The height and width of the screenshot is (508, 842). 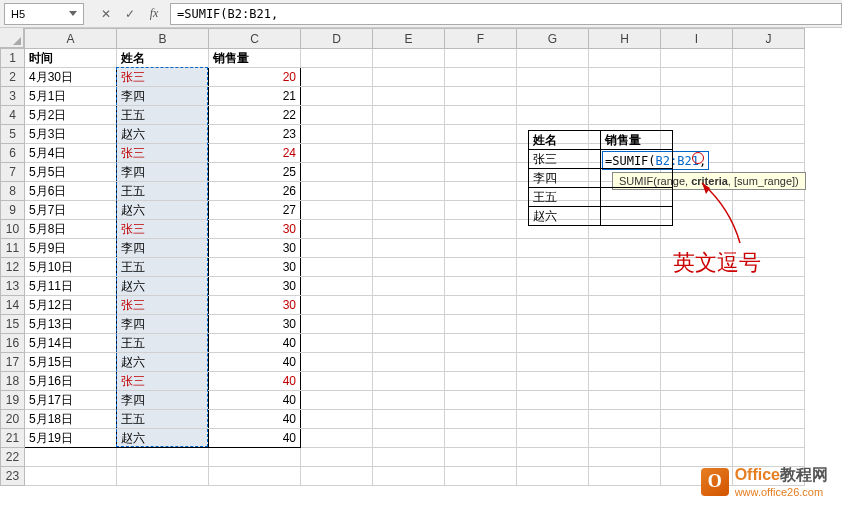 I want to click on cell-G11, so click(x=553, y=248).